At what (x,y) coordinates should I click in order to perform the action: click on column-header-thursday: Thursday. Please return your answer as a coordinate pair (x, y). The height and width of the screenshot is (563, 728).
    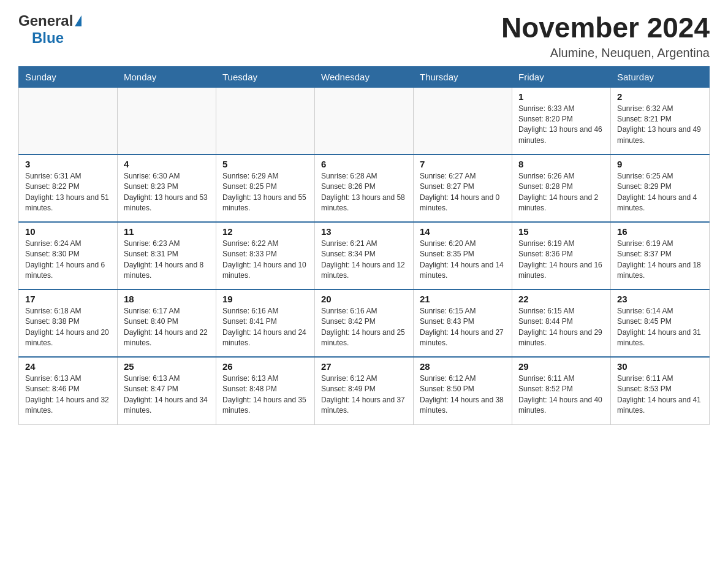
    Looking at the image, I should click on (463, 77).